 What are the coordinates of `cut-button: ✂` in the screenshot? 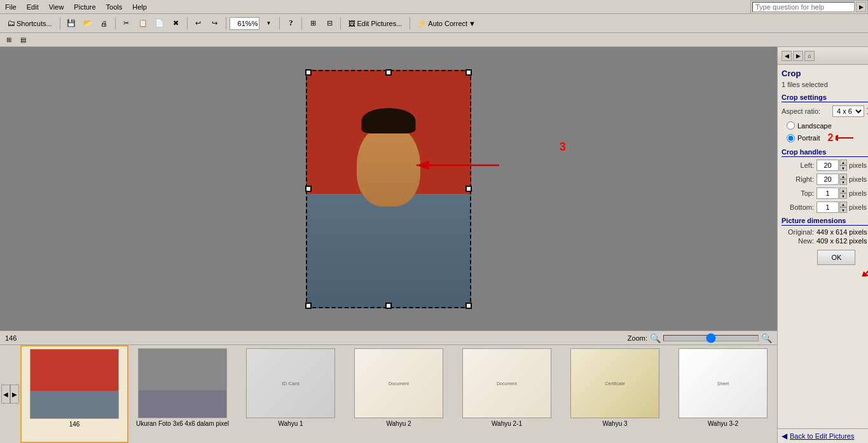 It's located at (127, 24).